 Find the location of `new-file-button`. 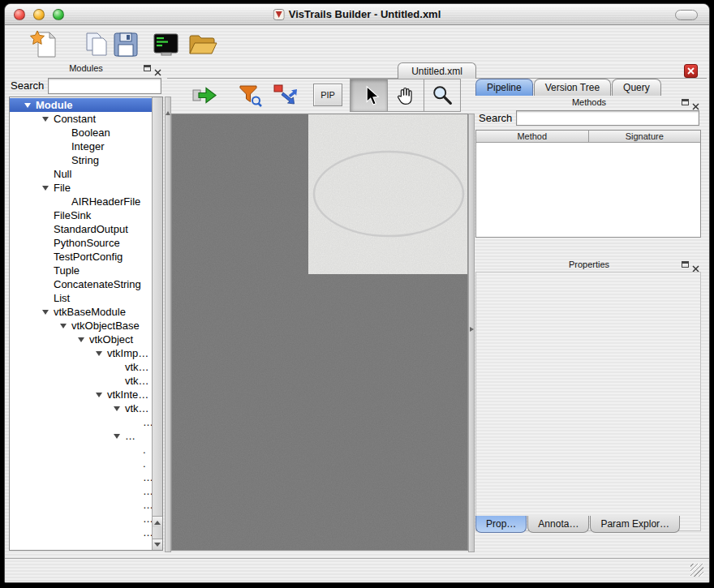

new-file-button is located at coordinates (45, 45).